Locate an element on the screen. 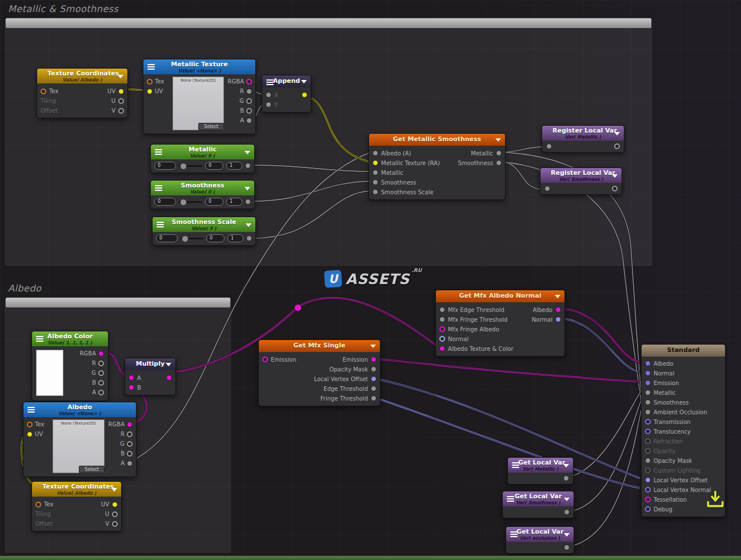  node-register-local-var-metallic: Register Local VarVar( Metallic ) is located at coordinates (583, 139).